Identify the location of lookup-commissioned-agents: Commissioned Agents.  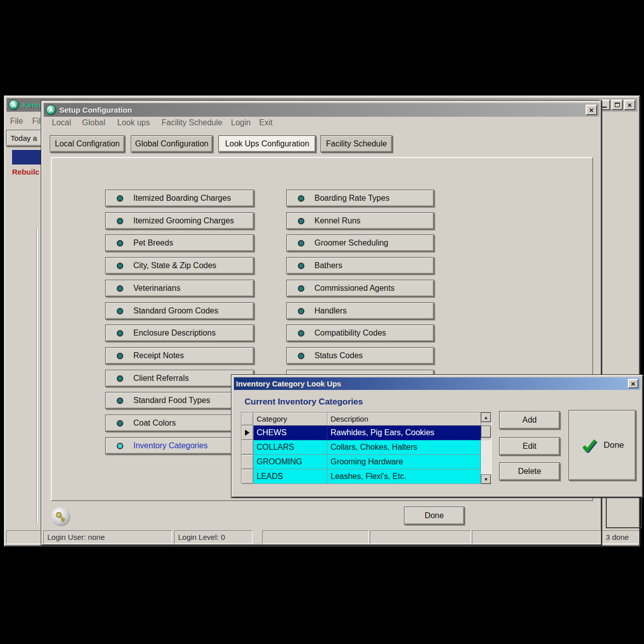
(360, 288).